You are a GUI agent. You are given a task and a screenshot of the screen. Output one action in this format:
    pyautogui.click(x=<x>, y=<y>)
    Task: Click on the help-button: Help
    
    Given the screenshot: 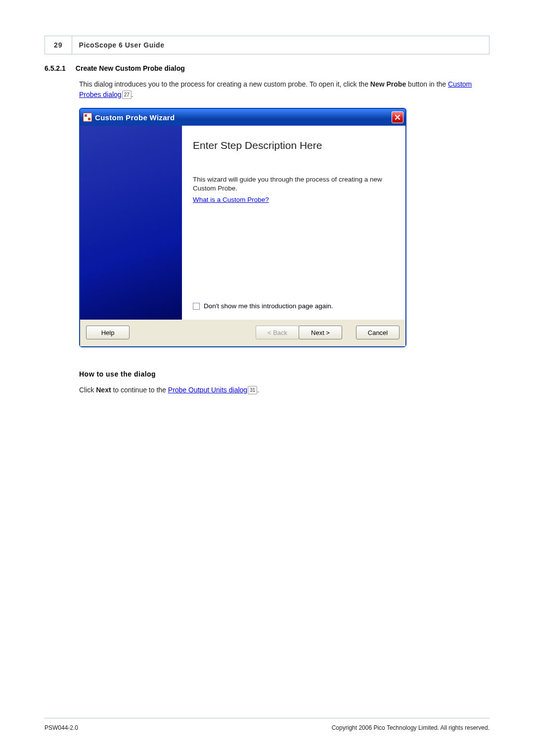 What is the action you would take?
    pyautogui.click(x=108, y=332)
    